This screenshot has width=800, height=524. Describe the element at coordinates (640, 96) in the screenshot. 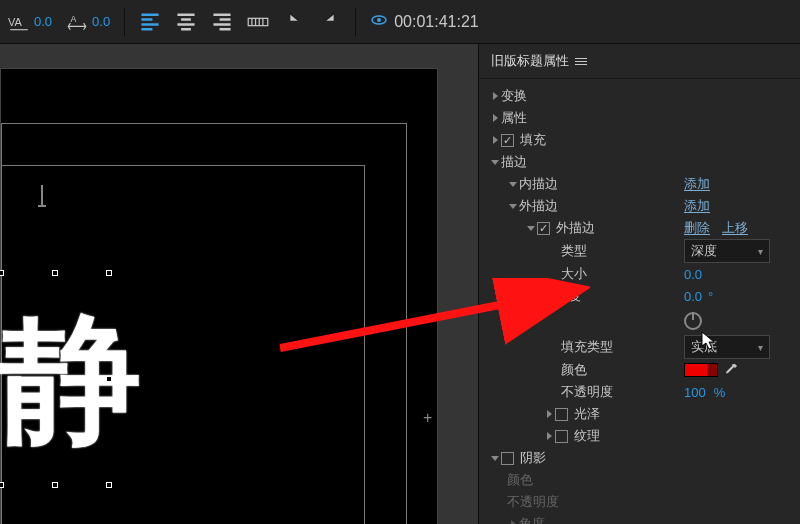

I see `section-transform: 变换` at that location.